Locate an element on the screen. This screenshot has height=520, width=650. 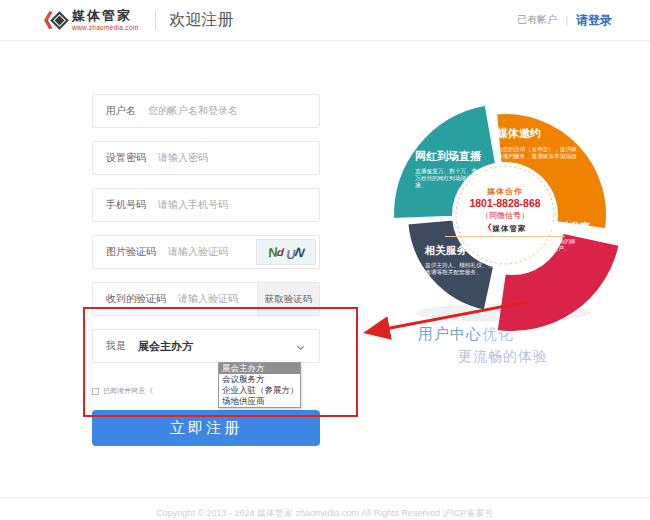
login-link: 请登录 is located at coordinates (594, 20).